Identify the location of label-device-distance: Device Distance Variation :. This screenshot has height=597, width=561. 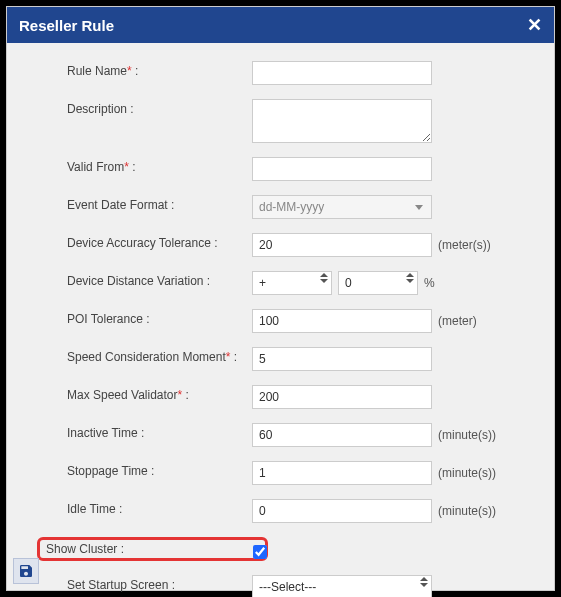
(160, 280).